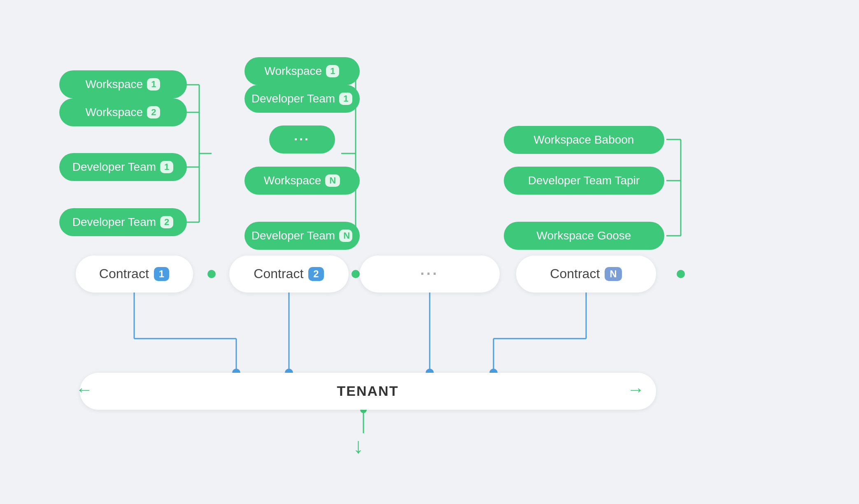  What do you see at coordinates (584, 181) in the screenshot?
I see `col4-pill-devteam-tapir: Developer Team Tapir` at bounding box center [584, 181].